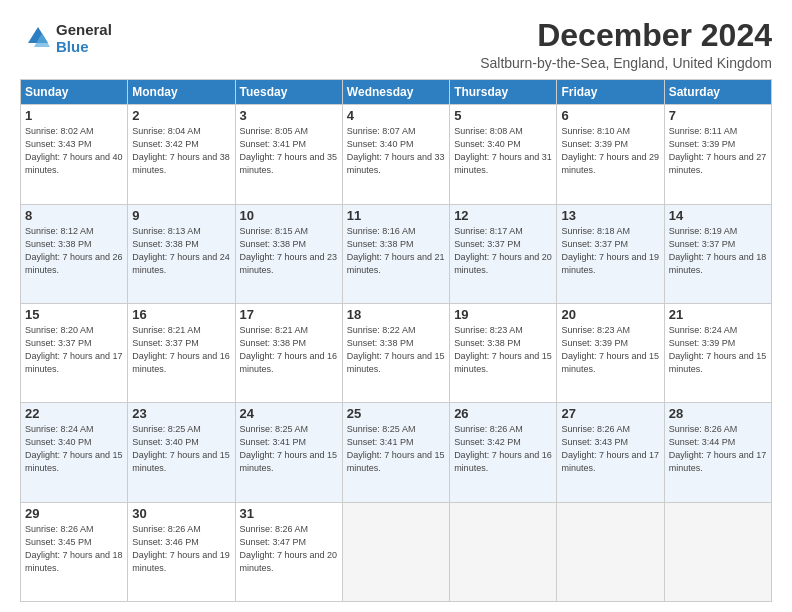 The height and width of the screenshot is (612, 792). What do you see at coordinates (289, 414) in the screenshot?
I see `day-number: 24` at bounding box center [289, 414].